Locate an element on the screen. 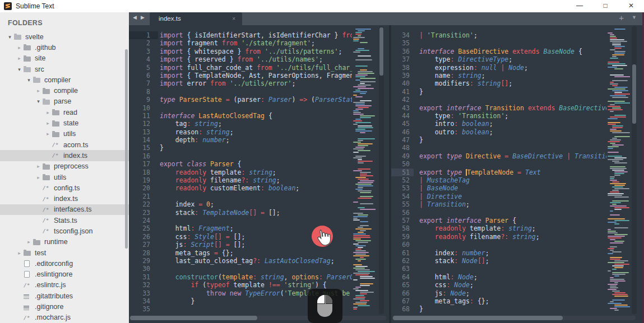 Image resolution: width=644 pixels, height=323 pixels. code-line: intro: boolean; is located at coordinates (513, 124).